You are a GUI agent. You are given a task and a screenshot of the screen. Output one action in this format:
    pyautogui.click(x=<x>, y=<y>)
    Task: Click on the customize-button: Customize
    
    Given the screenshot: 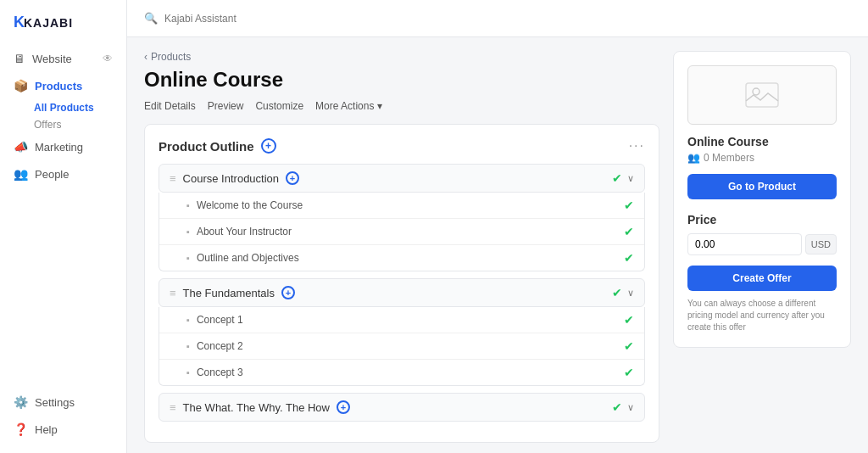 What is the action you would take?
    pyautogui.click(x=280, y=106)
    